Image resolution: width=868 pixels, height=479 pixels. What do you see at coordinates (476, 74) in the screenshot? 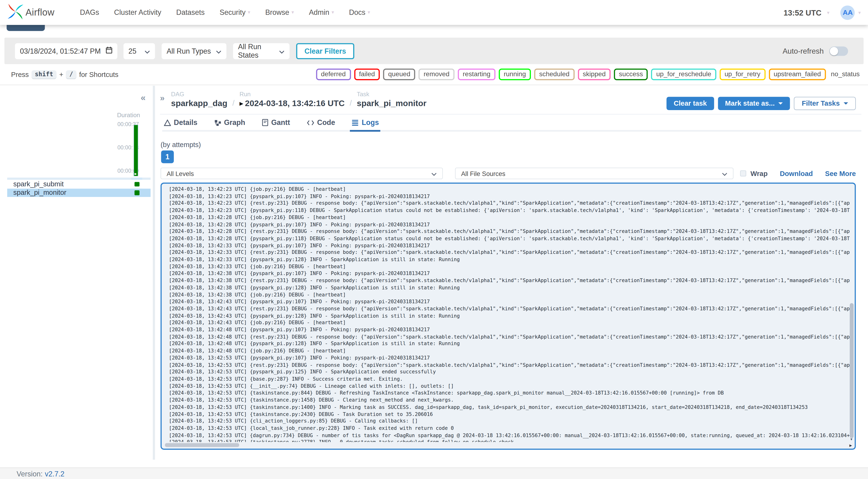
I see `legend-badge-restarting: restarting` at bounding box center [476, 74].